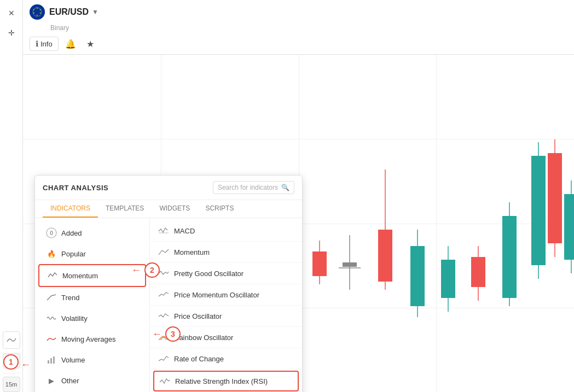  What do you see at coordinates (226, 231) in the screenshot?
I see `indicator-macd: MACD` at bounding box center [226, 231].